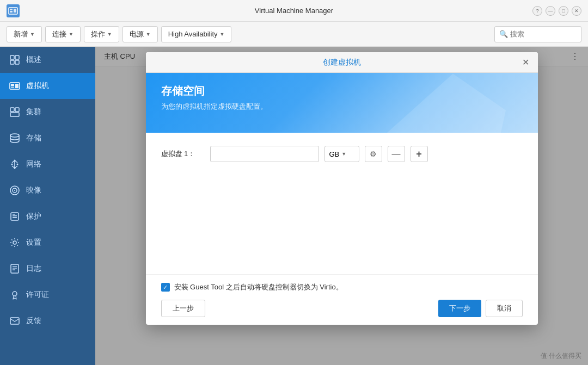 The height and width of the screenshot is (365, 588). I want to click on sidebar-item-storage: 存储, so click(48, 138).